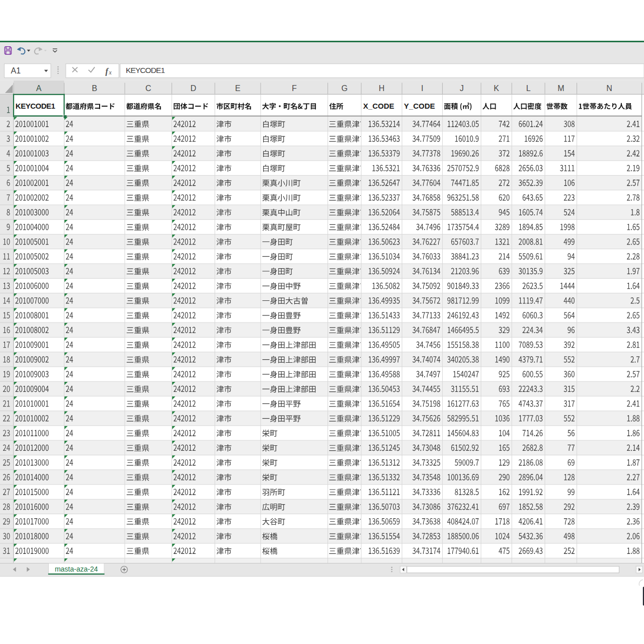 The width and height of the screenshot is (644, 644). I want to click on svg-text: masta-aza-24, so click(76, 569).